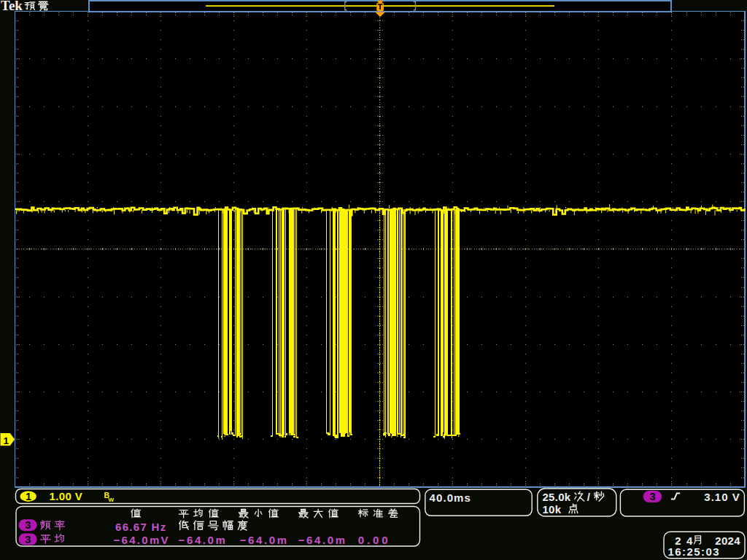 Image resolution: width=747 pixels, height=560 pixels. I want to click on svg-text: 10k, so click(551, 509).